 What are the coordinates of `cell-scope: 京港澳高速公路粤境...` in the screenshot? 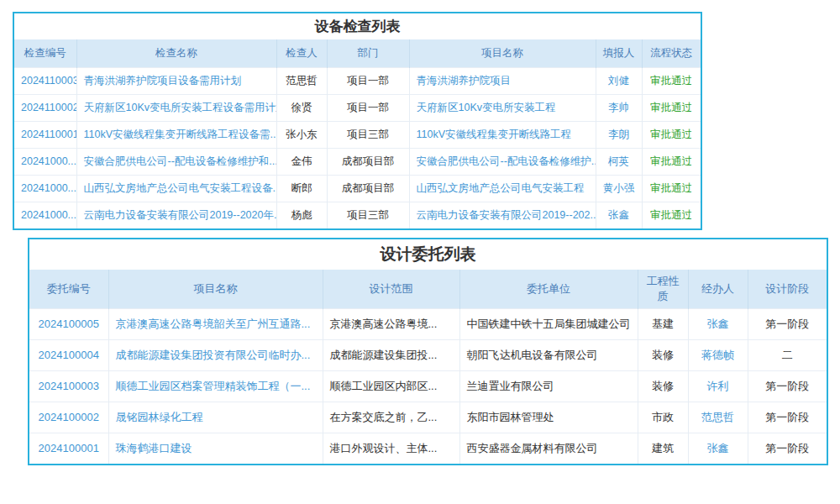 It's located at (391, 324).